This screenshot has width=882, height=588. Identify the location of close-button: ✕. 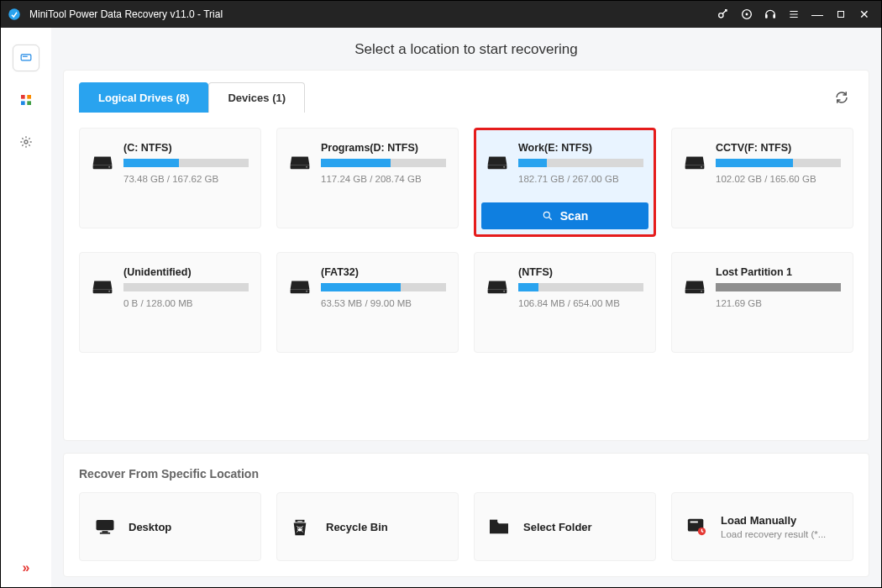
(864, 14).